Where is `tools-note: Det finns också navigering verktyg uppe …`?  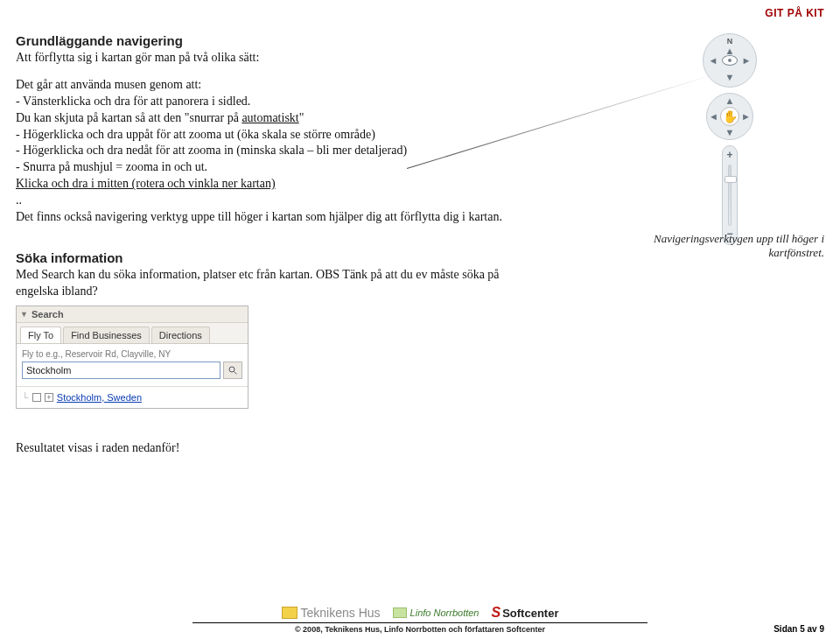
tools-note: Det finns också navigering verktyg uppe … is located at coordinates (278, 217).